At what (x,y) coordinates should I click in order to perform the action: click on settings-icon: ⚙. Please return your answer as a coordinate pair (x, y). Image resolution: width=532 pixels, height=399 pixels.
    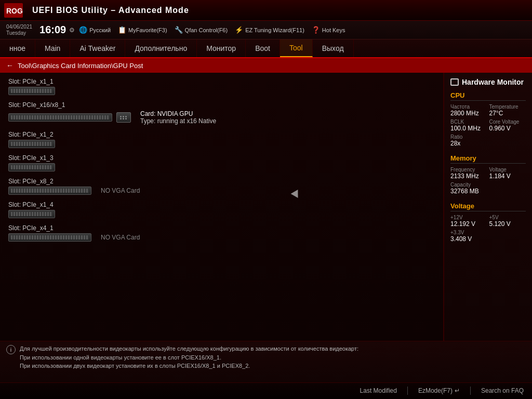
    Looking at the image, I should click on (72, 30).